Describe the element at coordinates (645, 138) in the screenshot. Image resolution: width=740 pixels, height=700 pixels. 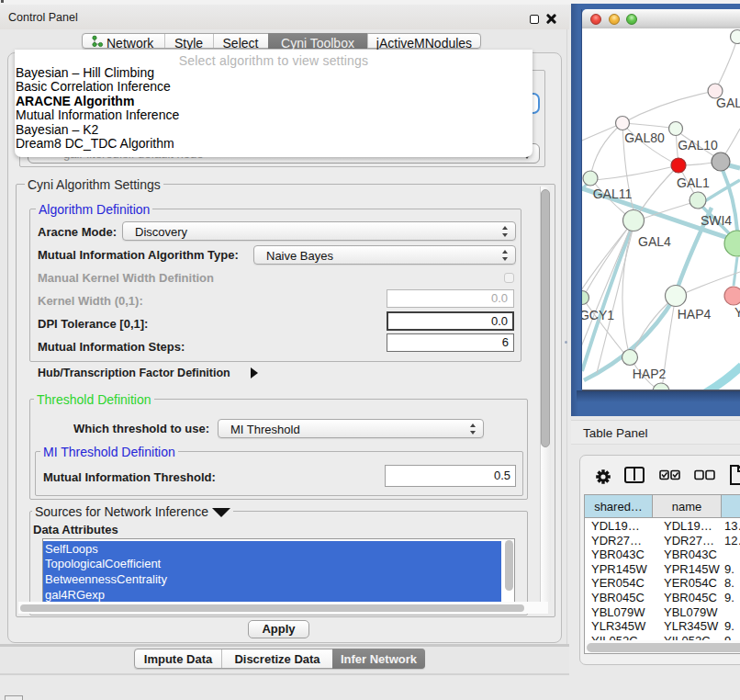
I see `svg-text: GAL80` at that location.